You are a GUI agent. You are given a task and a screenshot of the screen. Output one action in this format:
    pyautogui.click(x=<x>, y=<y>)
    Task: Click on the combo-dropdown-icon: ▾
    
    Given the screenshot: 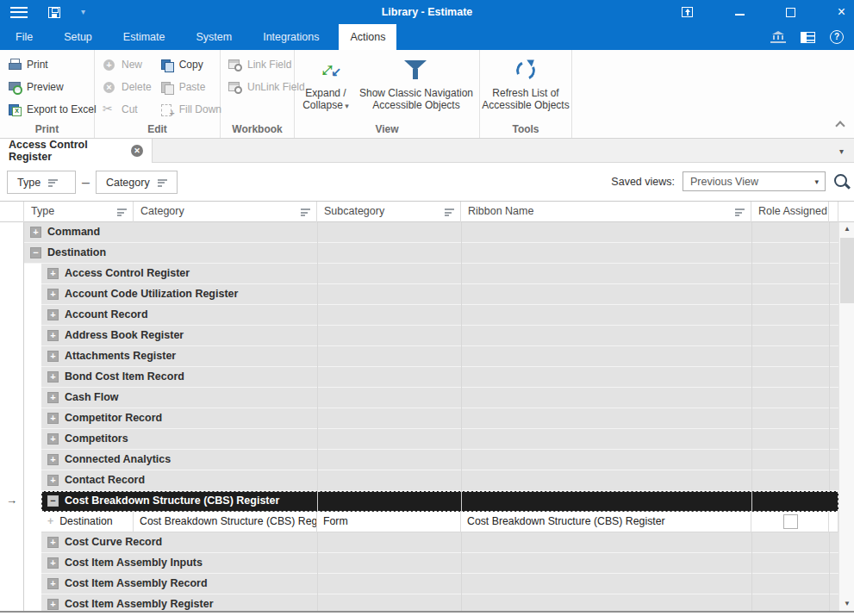 What is the action you would take?
    pyautogui.click(x=820, y=182)
    